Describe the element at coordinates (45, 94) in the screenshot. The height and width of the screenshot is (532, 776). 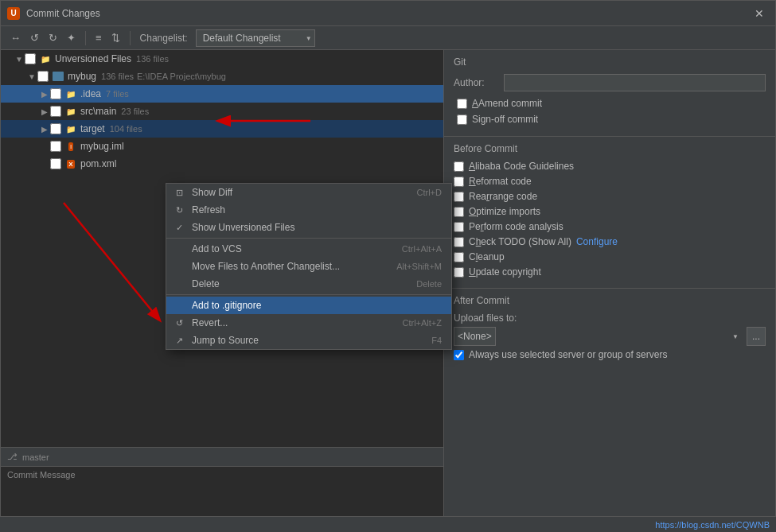
I see `expander-idea: ▶` at that location.